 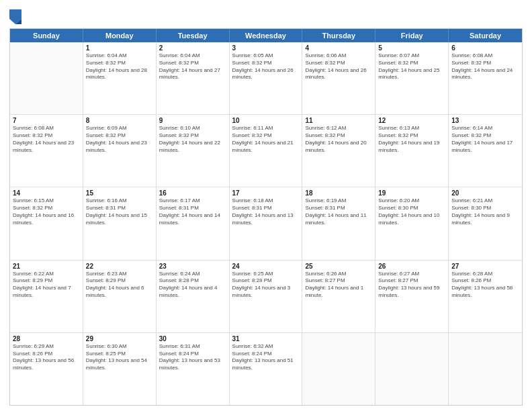 I want to click on day-number: 18, so click(x=339, y=193).